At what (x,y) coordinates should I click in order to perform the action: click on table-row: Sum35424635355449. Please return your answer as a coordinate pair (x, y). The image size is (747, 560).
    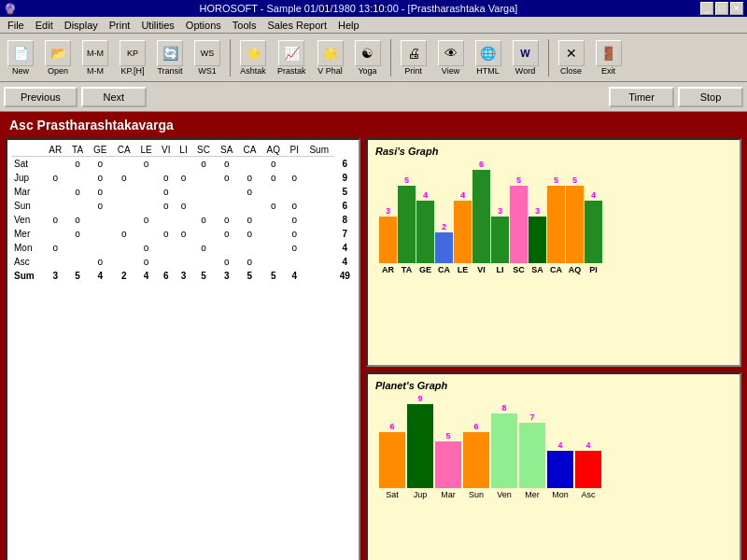
    Looking at the image, I should click on (183, 276).